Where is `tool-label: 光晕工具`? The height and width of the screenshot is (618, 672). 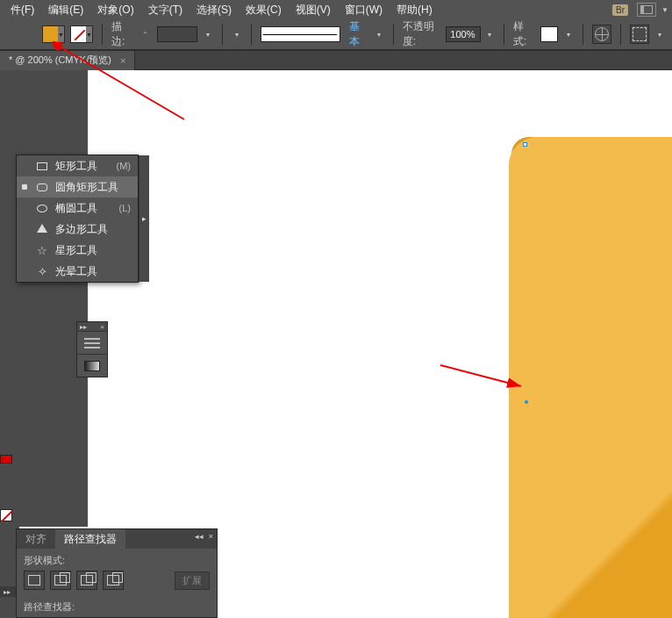 tool-label: 光晕工具 is located at coordinates (76, 272).